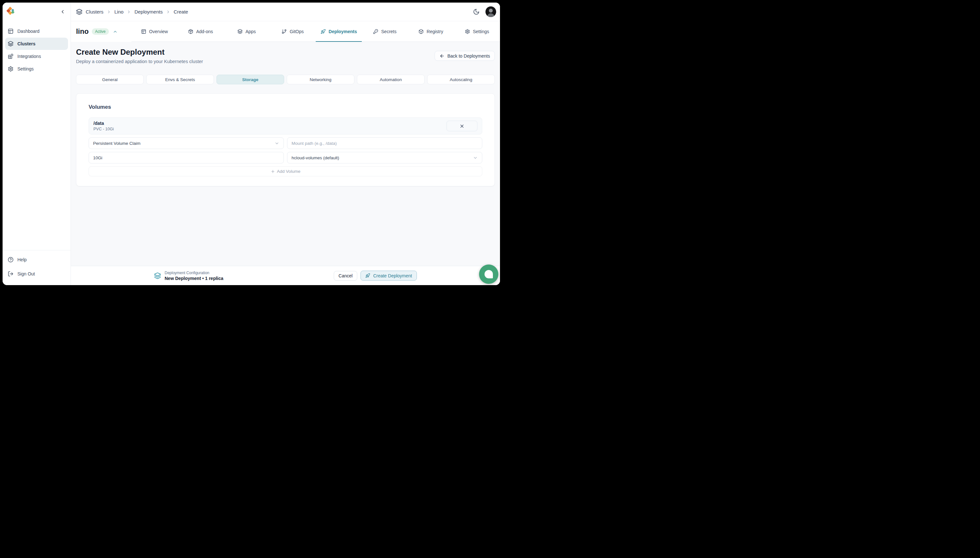  What do you see at coordinates (36, 260) in the screenshot?
I see `sidebar-item-help: Help` at bounding box center [36, 260].